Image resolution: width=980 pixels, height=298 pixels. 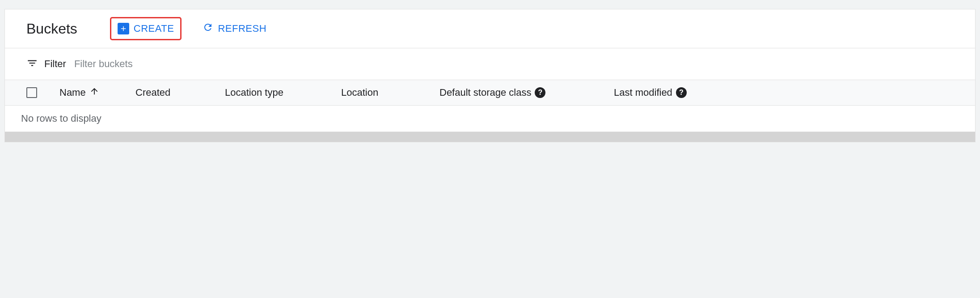 What do you see at coordinates (234, 29) in the screenshot?
I see `refresh-button: REFRESH` at bounding box center [234, 29].